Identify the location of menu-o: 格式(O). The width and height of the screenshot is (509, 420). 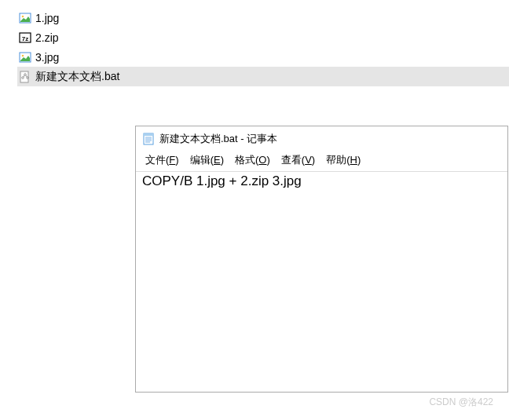
(253, 160).